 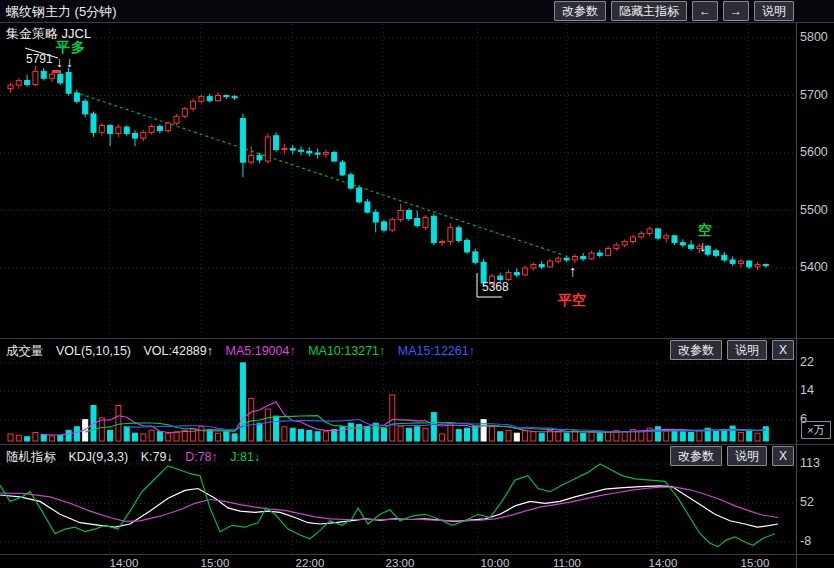 I want to click on volume-ma10-value: MA10:13271↑, so click(x=346, y=351).